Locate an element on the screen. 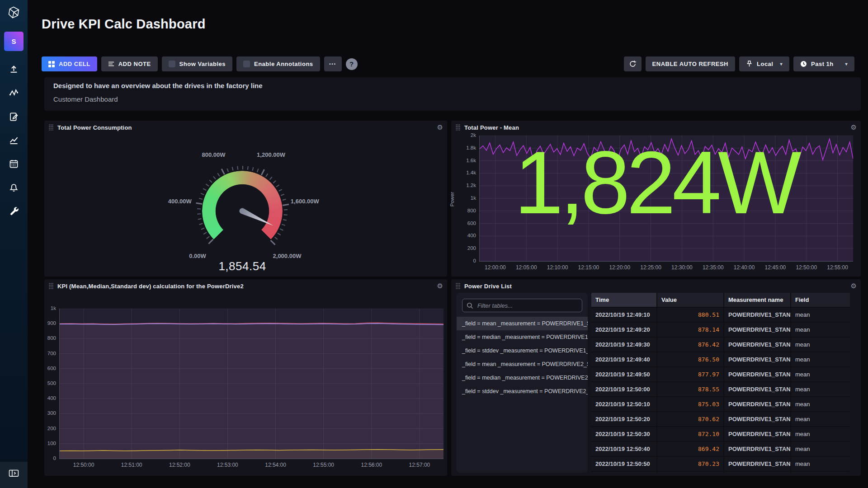  line-chart-kpi: 01002003004005006007008009001k12:50:0012… is located at coordinates (251, 384).